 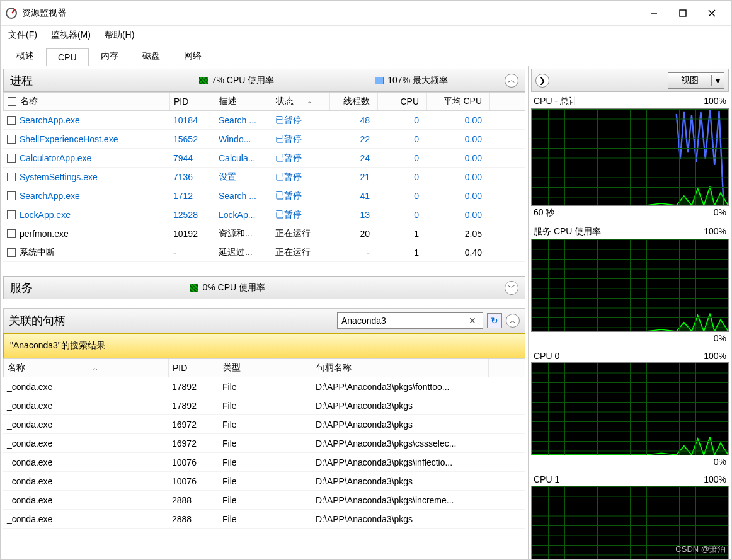 What do you see at coordinates (86, 368) in the screenshot?
I see `hcol-name: 名称︿` at bounding box center [86, 368].